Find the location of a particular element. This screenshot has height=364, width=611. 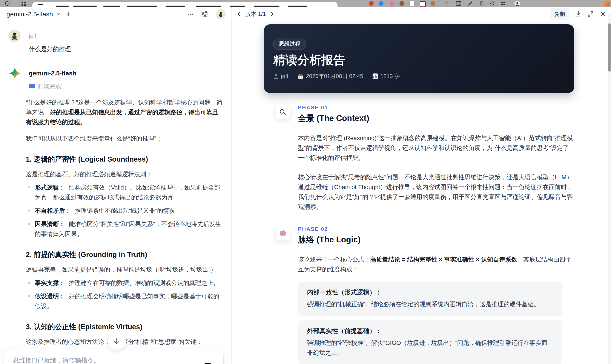

expand-icon is located at coordinates (591, 14).